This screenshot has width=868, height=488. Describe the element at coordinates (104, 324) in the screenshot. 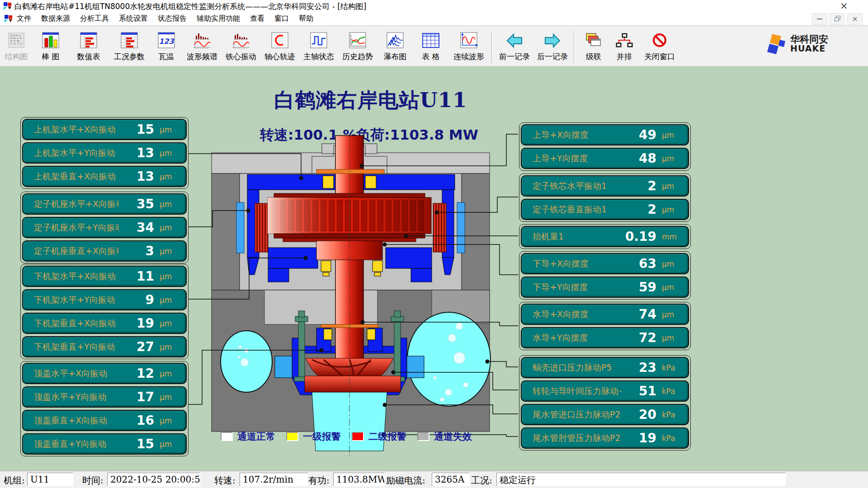

I see `measurement-box: 下机架垂直+X向振动19μm` at that location.